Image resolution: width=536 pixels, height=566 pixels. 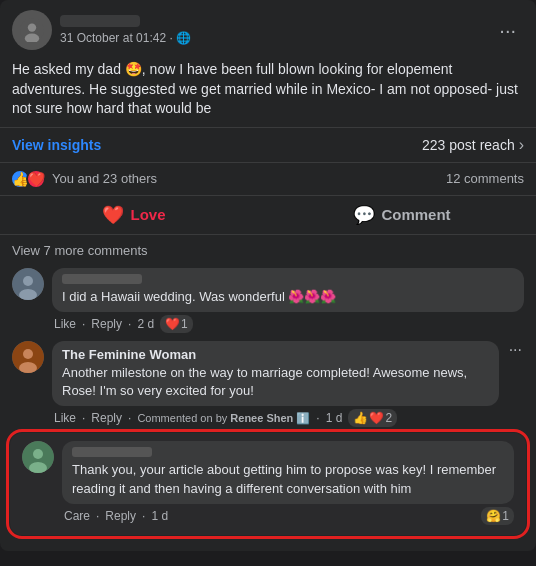 I want to click on chevron-right-icon: ›, so click(x=522, y=145).